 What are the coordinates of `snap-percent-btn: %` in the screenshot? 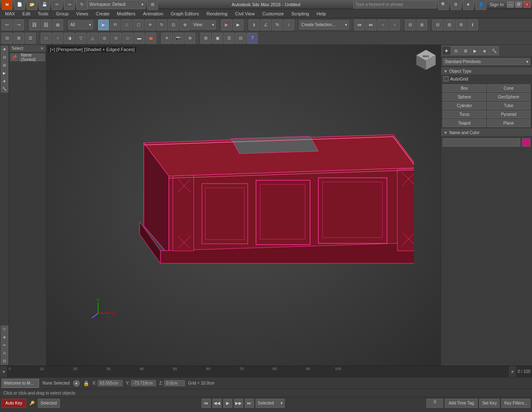 It's located at (277, 25).